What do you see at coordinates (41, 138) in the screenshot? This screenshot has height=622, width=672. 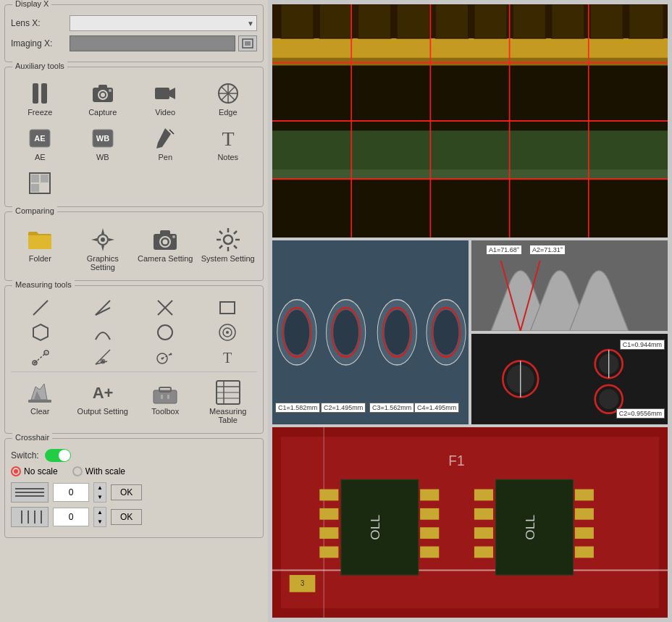 I see `svg-text: AE` at bounding box center [41, 138].